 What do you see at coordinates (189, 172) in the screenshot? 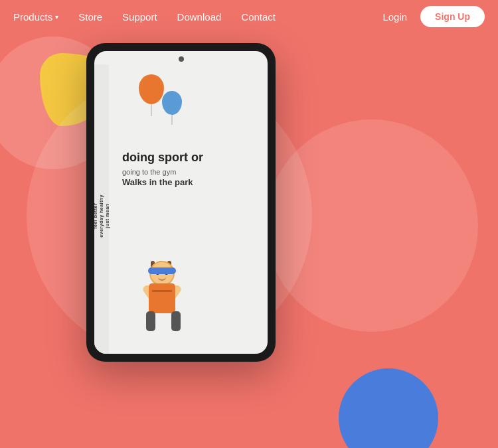
I see `subtext-gym: going to the gym` at bounding box center [189, 172].